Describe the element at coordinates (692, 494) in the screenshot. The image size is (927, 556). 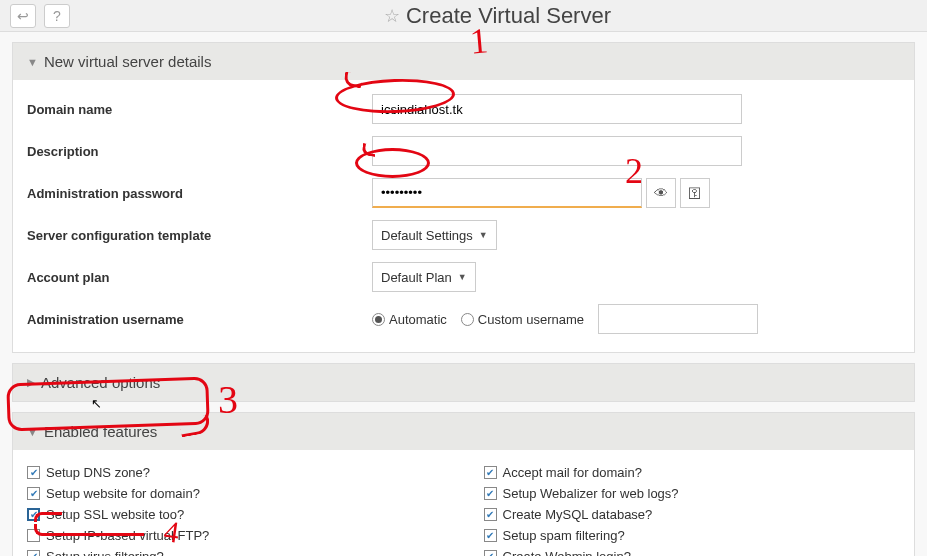
I see `feature-item: Setup Webalizer for web logs?` at that location.